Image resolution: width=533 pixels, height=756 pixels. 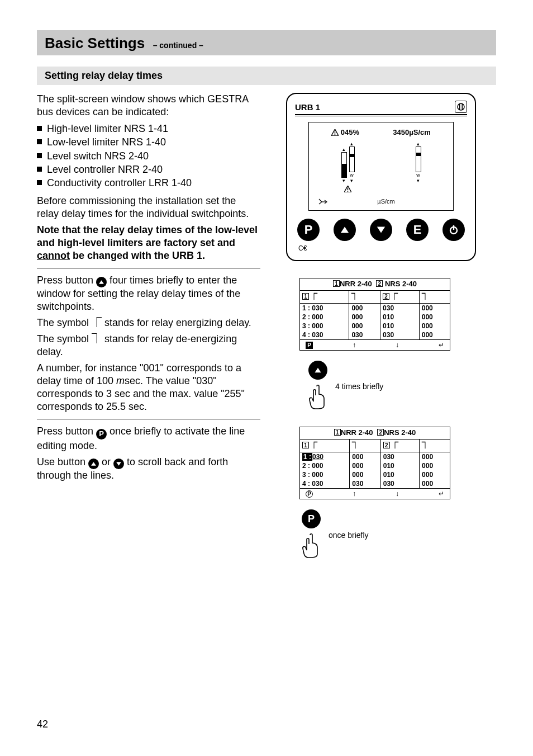 I want to click on block2-p1: Press button four times briefly to enter…, so click(x=149, y=294).